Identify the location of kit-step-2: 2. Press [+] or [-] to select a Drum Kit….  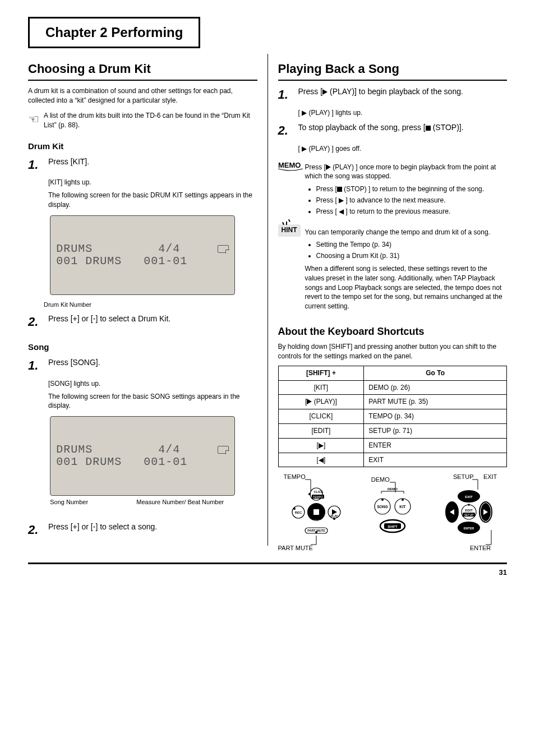
(142, 322).